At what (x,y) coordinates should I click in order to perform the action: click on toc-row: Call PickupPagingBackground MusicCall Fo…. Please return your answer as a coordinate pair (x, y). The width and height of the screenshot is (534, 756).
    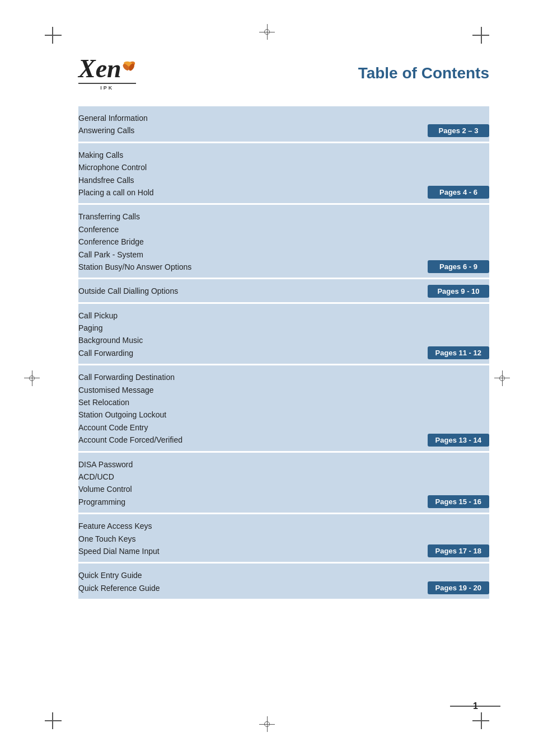
    Looking at the image, I should click on (284, 334).